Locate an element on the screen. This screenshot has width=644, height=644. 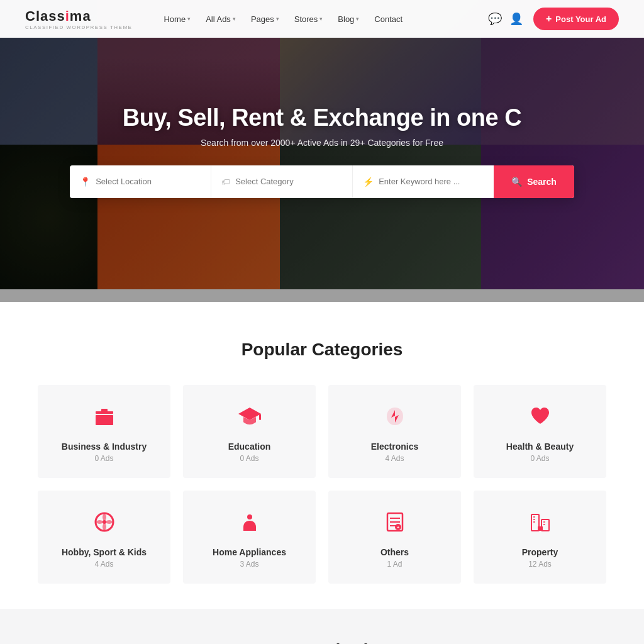
home-appliances-name: Home Appliances is located at coordinates (249, 552).